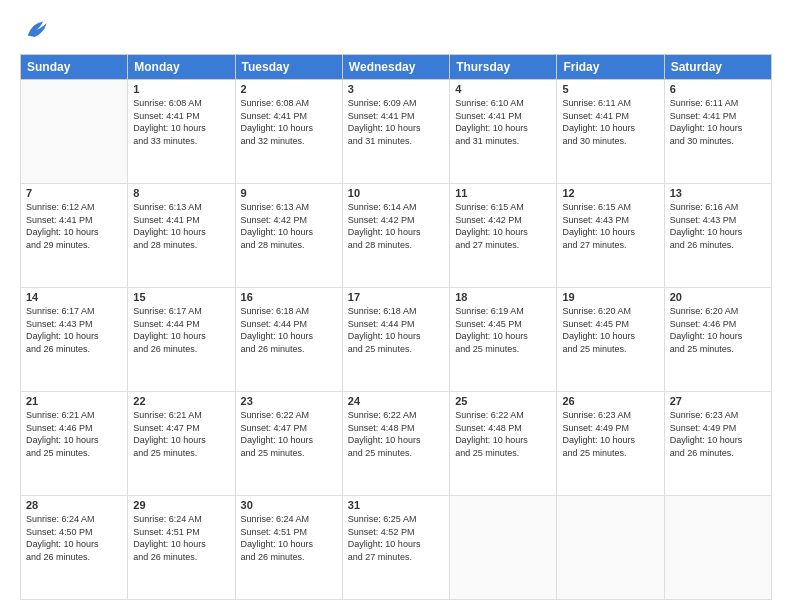 This screenshot has height=612, width=792. I want to click on calendar-cell: 12Sunrise: 6:15 AM Sunset: 4:43 PM Dayli…, so click(610, 236).